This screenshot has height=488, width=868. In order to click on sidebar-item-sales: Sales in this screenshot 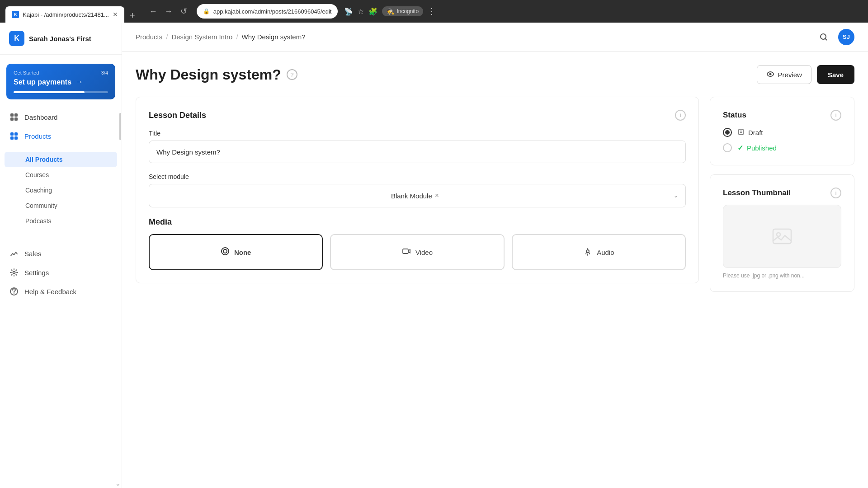, I will do `click(61, 253)`.